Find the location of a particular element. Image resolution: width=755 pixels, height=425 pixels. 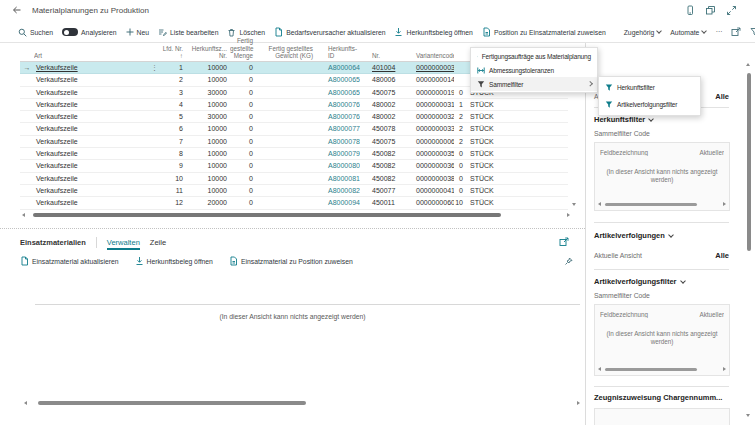

cell-herkunfts-id-link: A8000080 is located at coordinates (338, 166).